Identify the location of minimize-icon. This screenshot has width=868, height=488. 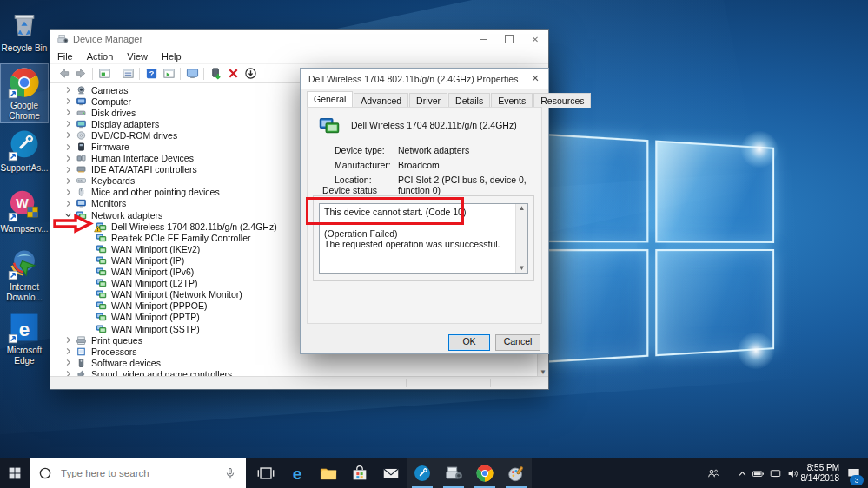
(483, 39).